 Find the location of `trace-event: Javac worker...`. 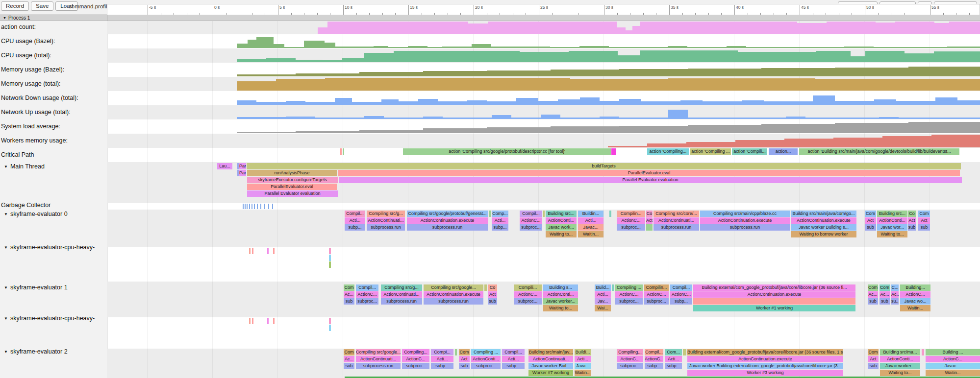

trace-event: Javac worker... is located at coordinates (900, 366).